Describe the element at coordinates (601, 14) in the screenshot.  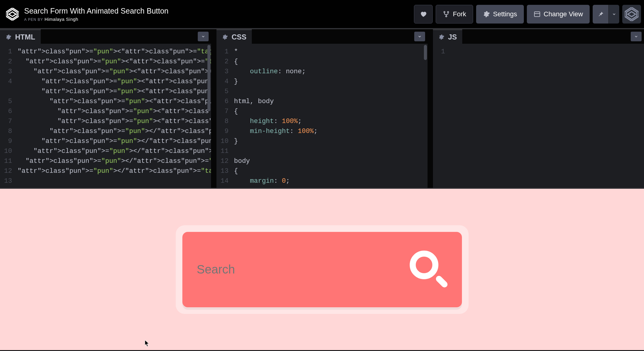
I see `pin-icon` at that location.